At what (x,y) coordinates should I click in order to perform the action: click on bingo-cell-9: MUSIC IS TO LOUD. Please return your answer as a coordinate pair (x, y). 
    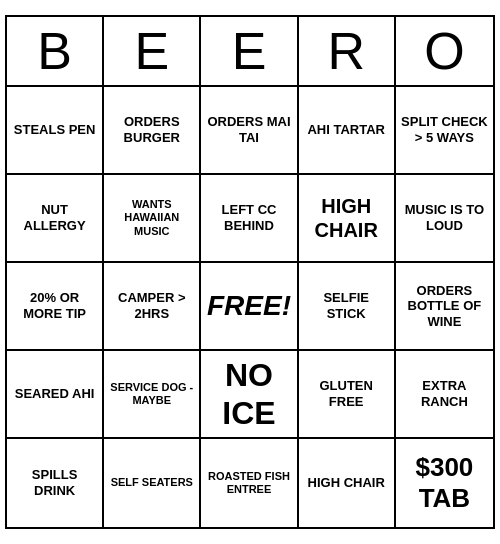
    Looking at the image, I should click on (444, 219).